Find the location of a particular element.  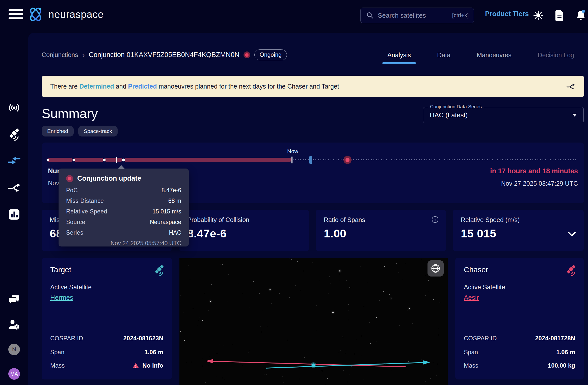

bell-icon is located at coordinates (581, 15).